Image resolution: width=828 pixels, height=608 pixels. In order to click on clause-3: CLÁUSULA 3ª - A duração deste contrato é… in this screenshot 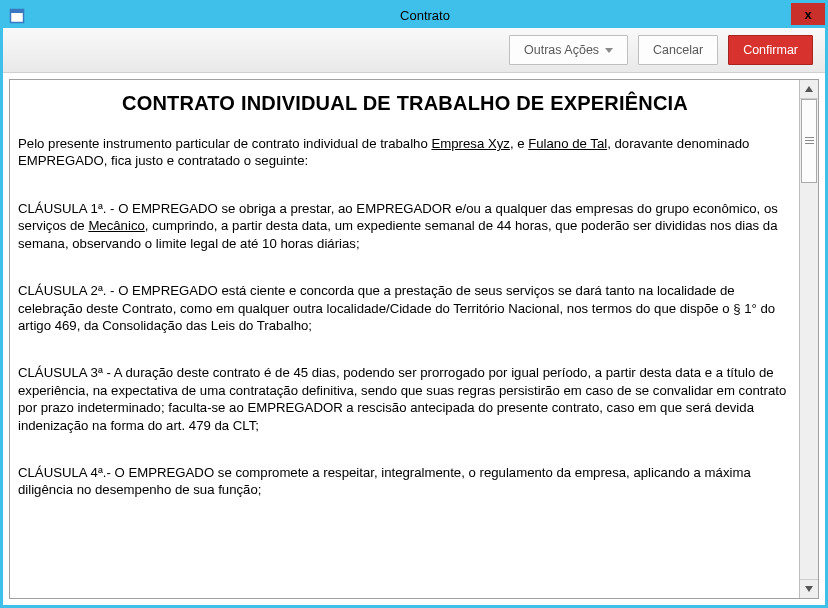, I will do `click(405, 399)`.